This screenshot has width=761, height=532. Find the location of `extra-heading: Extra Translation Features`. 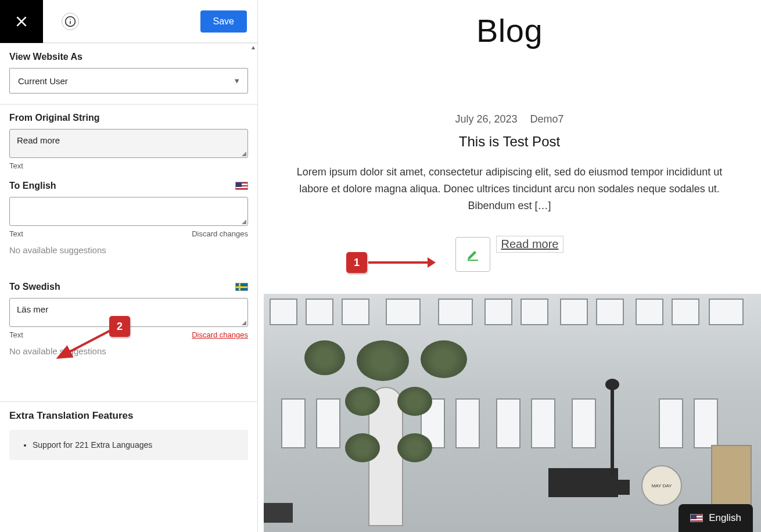

extra-heading: Extra Translation Features is located at coordinates (129, 416).